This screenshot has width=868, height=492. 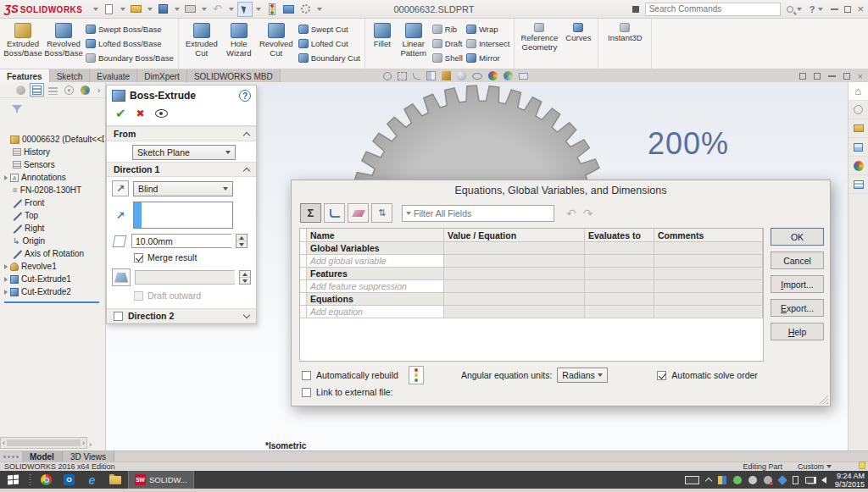 What do you see at coordinates (795, 9) in the screenshot?
I see `search-icon` at bounding box center [795, 9].